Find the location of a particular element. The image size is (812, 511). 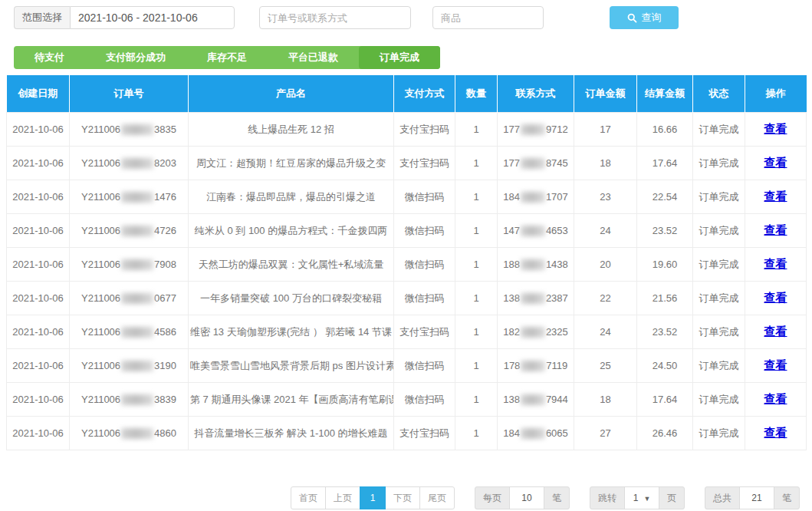

cell-contact: 1841707 is located at coordinates (536, 197).